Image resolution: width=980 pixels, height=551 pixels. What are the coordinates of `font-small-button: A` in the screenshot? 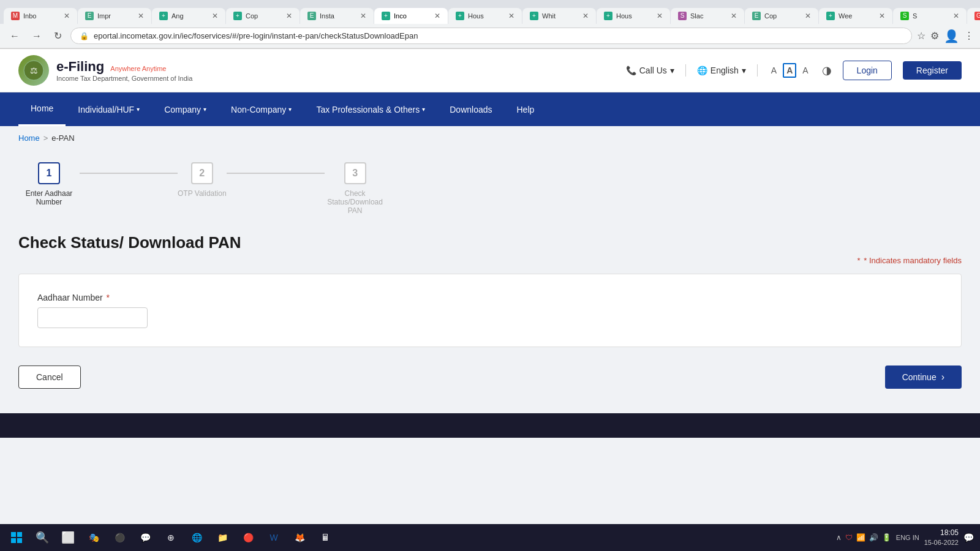 It's located at (774, 70).